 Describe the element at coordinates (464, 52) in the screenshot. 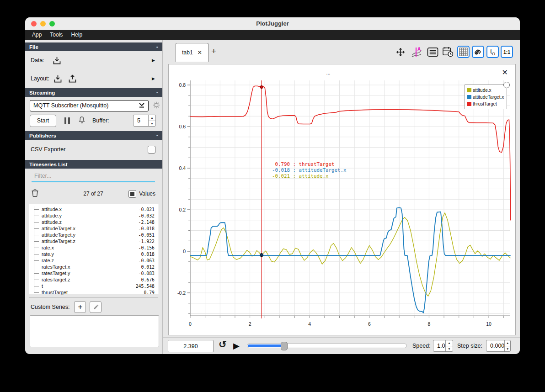

I see `grid-layout-button` at that location.